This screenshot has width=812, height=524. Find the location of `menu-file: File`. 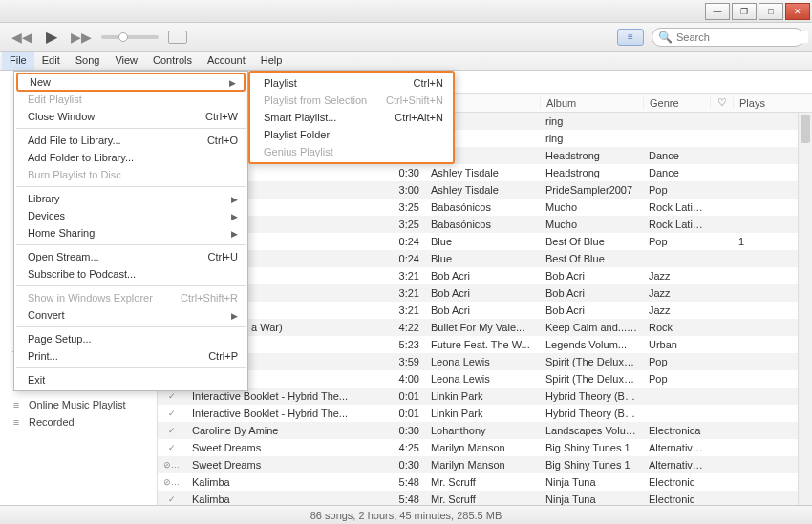

menu-file: File is located at coordinates (18, 61).